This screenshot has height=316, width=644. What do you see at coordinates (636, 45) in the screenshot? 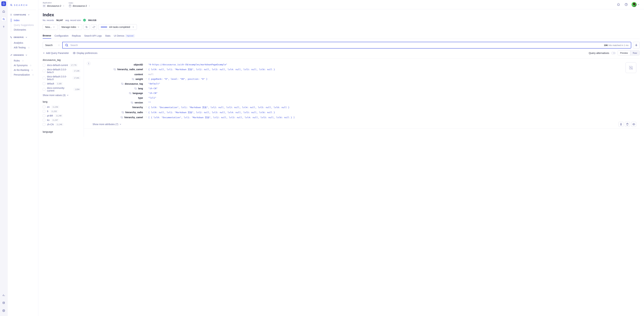
I see `voice-search-button` at bounding box center [636, 45].